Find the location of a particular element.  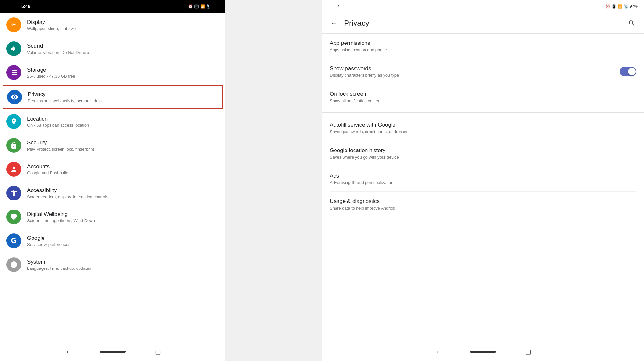

settings-item-location: Location On - 58 apps can access locatio… is located at coordinates (113, 122).